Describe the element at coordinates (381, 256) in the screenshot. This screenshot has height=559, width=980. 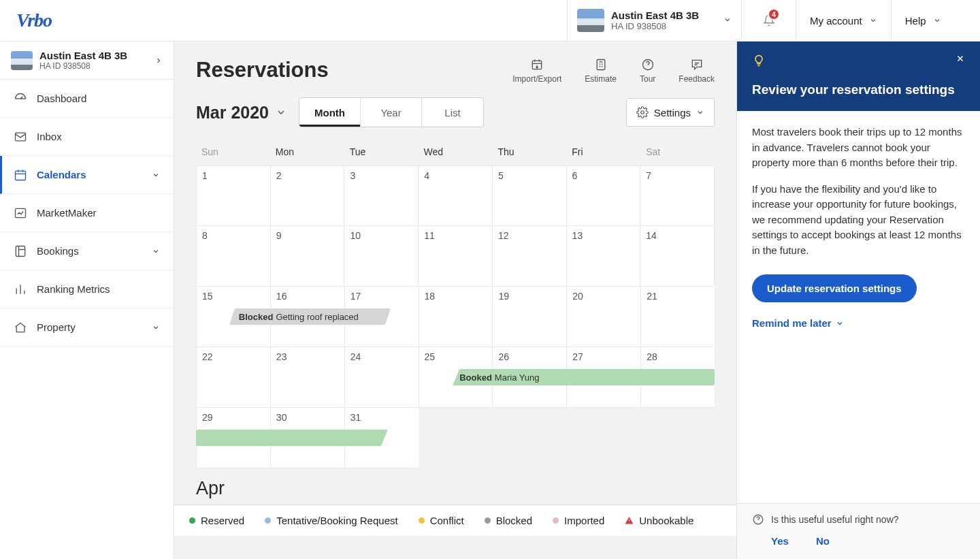
I see `calendar-cell: 10` at that location.